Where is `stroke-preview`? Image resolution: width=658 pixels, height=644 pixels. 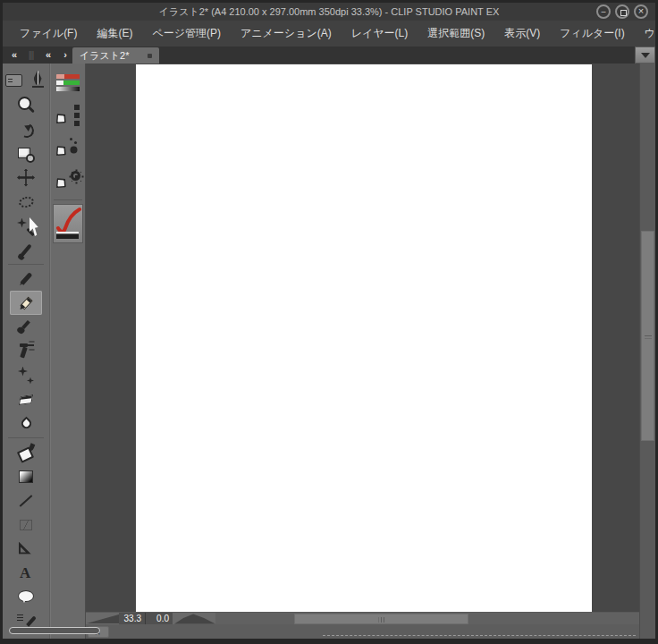 stroke-preview is located at coordinates (68, 224).